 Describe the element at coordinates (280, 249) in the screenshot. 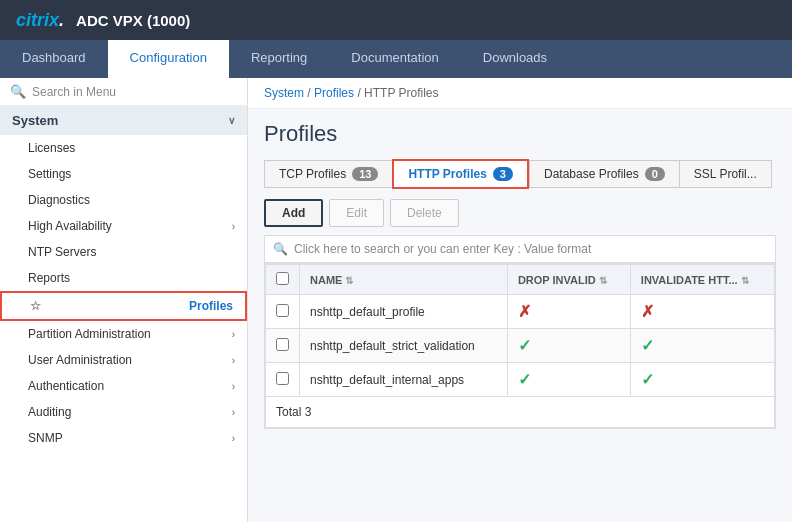

I see `search-icon-table: 🔍` at that location.